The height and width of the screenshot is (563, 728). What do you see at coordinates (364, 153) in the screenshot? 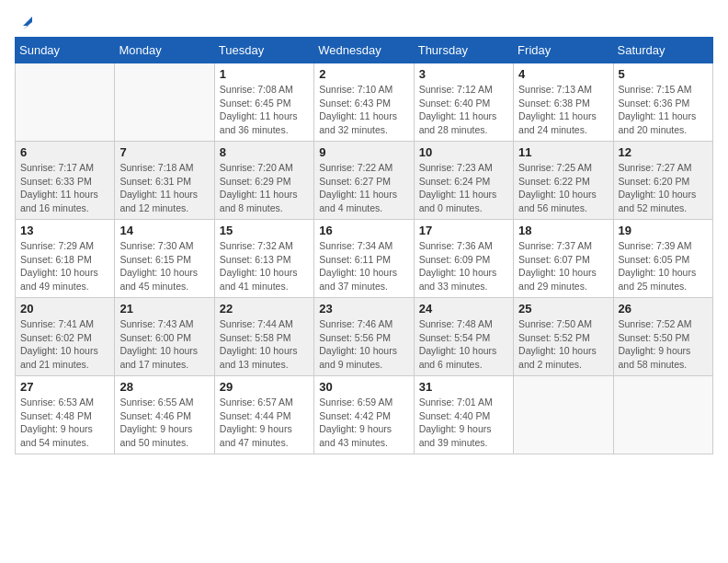
I see `day-number: 9` at bounding box center [364, 153].